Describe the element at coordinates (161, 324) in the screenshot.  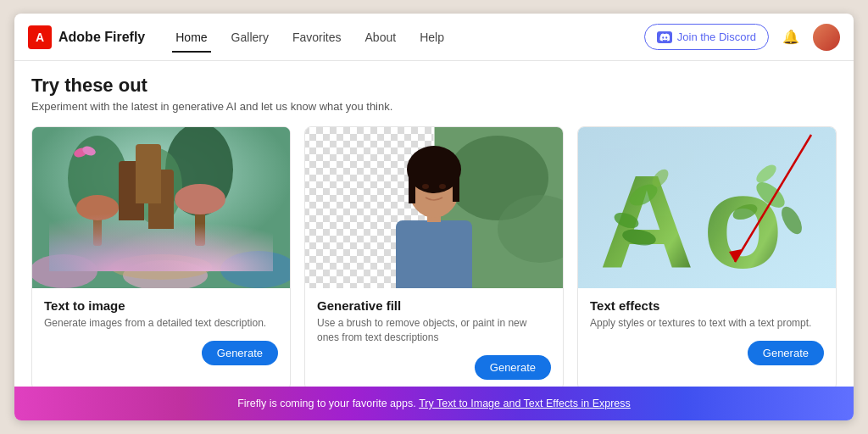
I see `card-desc-1: Generate images from a detailed text des…` at that location.